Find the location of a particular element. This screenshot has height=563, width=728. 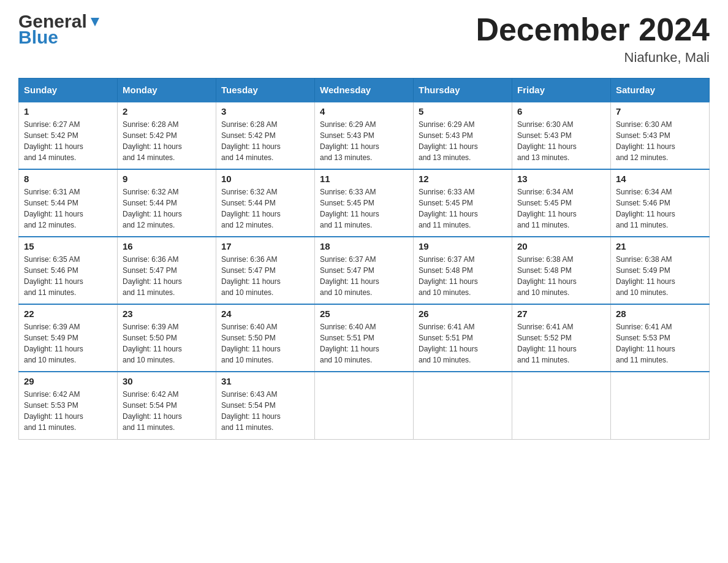

day-info: Sunrise: 6:41 AMSunset: 5:53 PMDaylight:… is located at coordinates (660, 343).